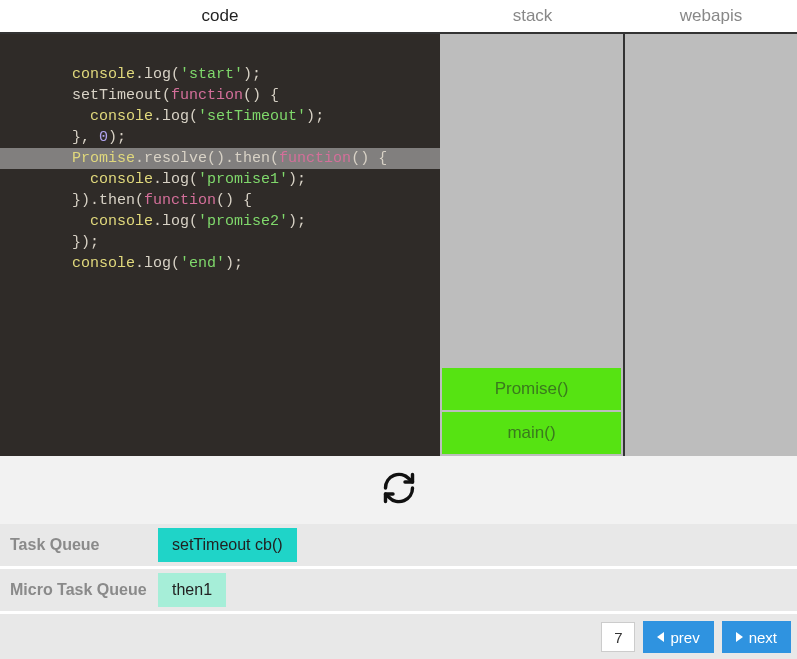 The width and height of the screenshot is (797, 659). What do you see at coordinates (740, 637) in the screenshot?
I see `triangle-right-icon` at bounding box center [740, 637].